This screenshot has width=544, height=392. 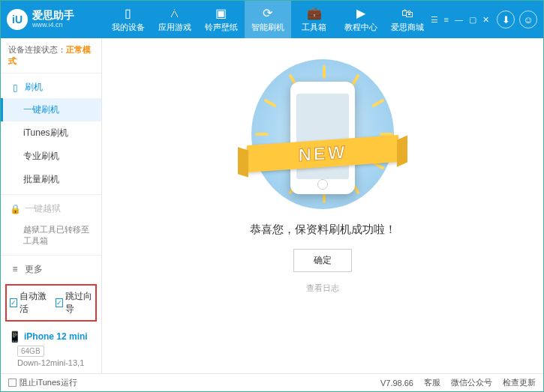 What do you see at coordinates (268, 19) in the screenshot?
I see `nav-tab-3: ⟳智能刷机` at bounding box center [268, 19].